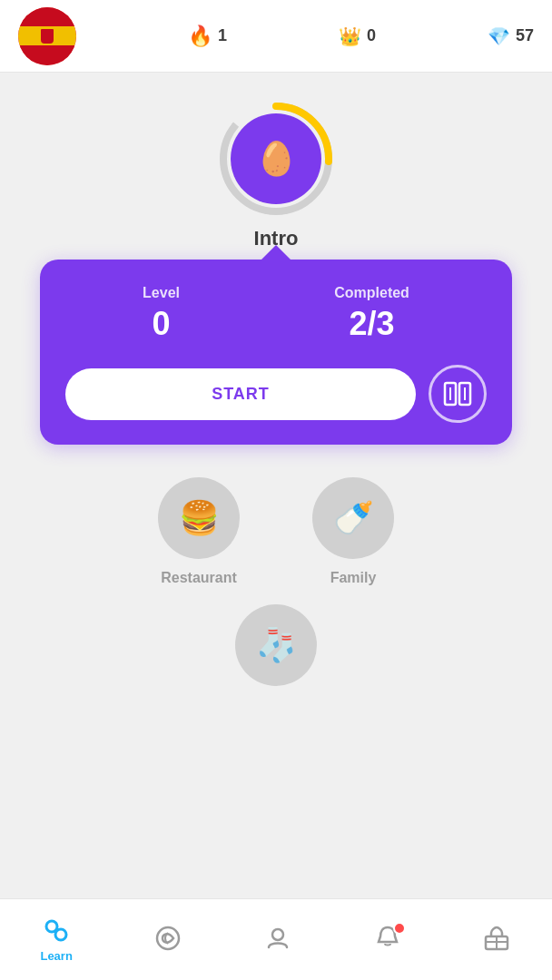 This screenshot has height=980, width=552. What do you see at coordinates (350, 36) in the screenshot?
I see `crown-icon: 👑` at bounding box center [350, 36].